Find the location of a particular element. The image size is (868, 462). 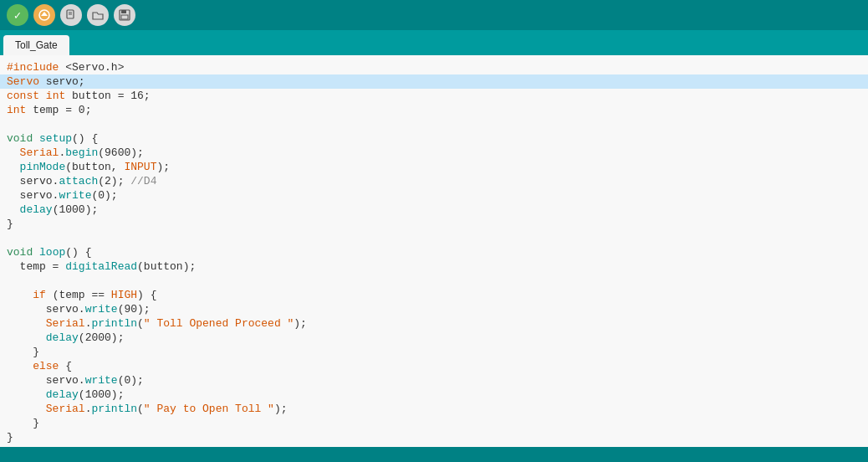

code-line-26: } is located at coordinates (434, 424).